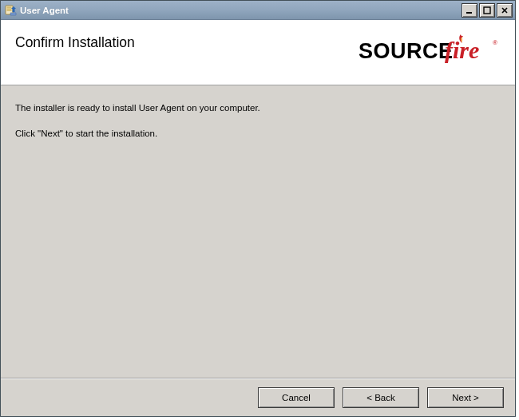 The image size is (519, 420). I want to click on titlebar: User Agent, so click(258, 10).